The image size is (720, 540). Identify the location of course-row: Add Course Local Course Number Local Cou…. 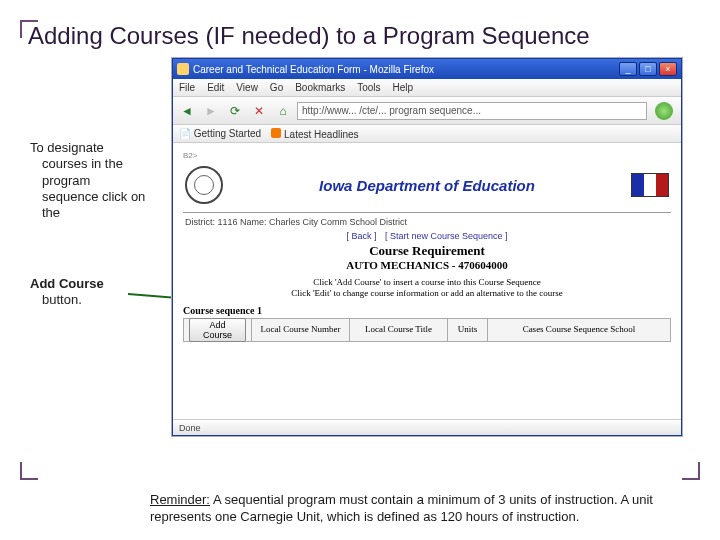
(427, 330).